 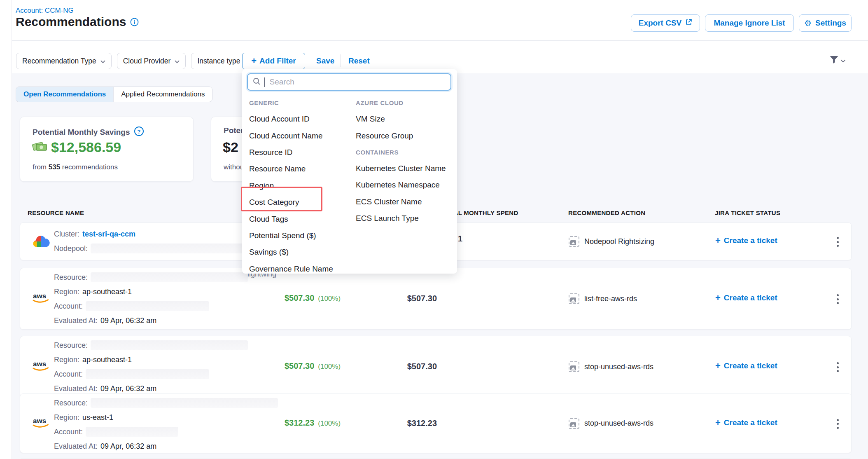 What do you see at coordinates (357, 82) in the screenshot?
I see `search-input` at bounding box center [357, 82].